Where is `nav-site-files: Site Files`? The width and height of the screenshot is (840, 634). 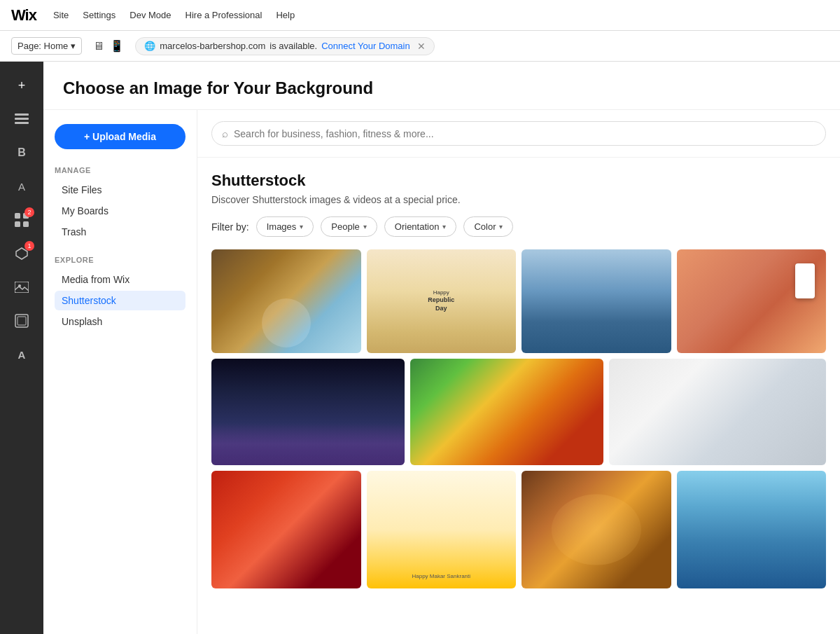 nav-site-files: Site Files is located at coordinates (120, 190).